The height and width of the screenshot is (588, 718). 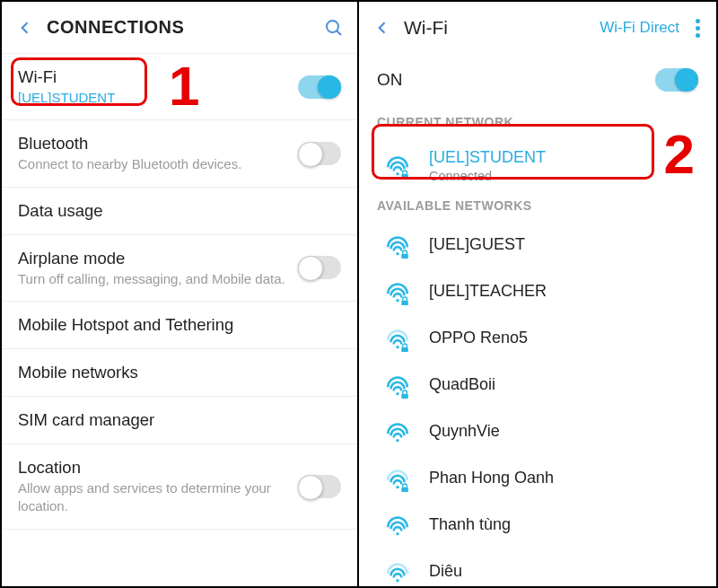 What do you see at coordinates (564, 245) in the screenshot?
I see `network-name: [UEL]GUEST` at bounding box center [564, 245].